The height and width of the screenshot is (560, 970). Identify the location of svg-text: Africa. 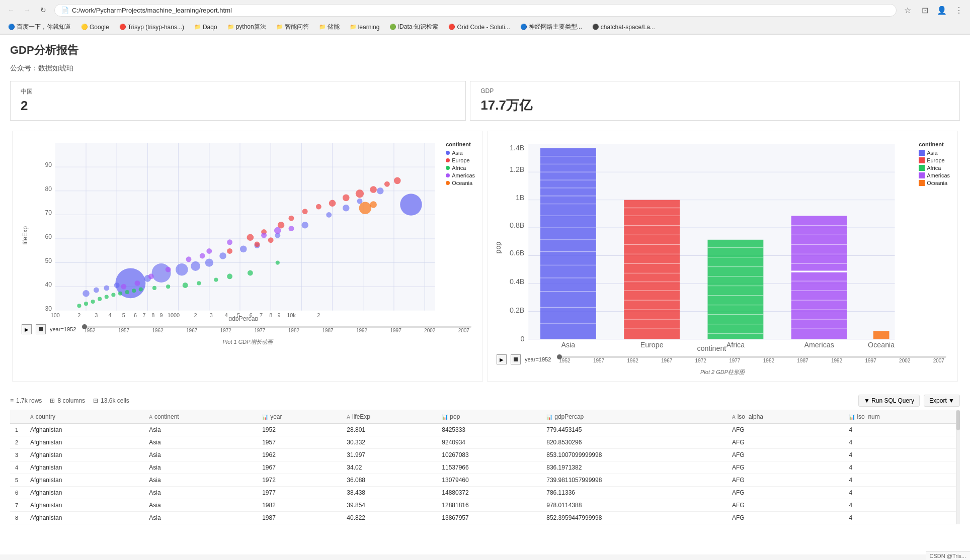
(736, 345).